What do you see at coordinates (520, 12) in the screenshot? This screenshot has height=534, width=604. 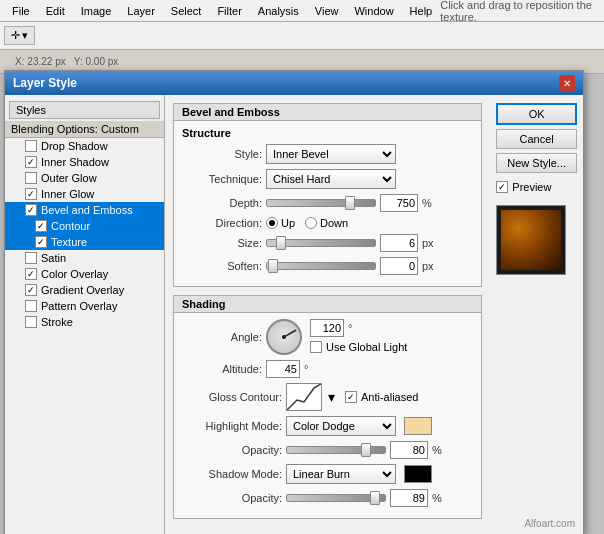 I see `toolbar-hint: Click and drag to reposition the texture…` at bounding box center [520, 12].